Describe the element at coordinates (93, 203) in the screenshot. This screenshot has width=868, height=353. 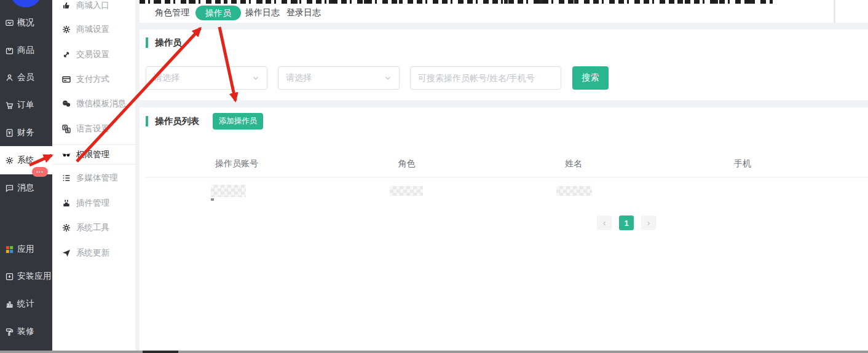
I see `menu-item-plugin-manage: 插件管理` at that location.